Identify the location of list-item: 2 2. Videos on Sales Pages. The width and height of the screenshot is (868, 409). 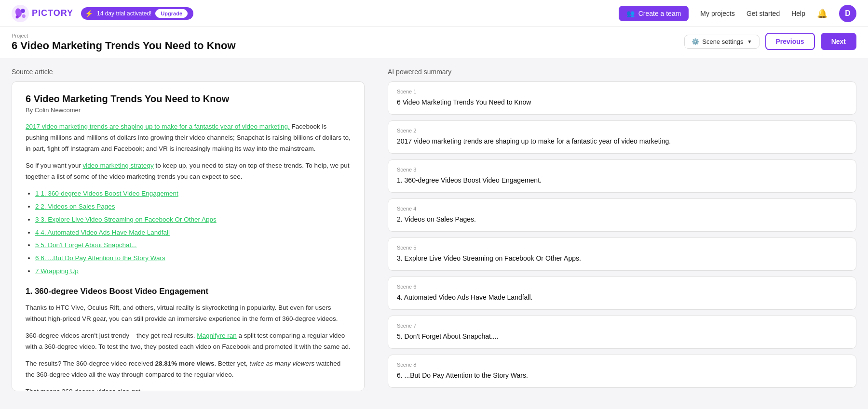
(193, 207).